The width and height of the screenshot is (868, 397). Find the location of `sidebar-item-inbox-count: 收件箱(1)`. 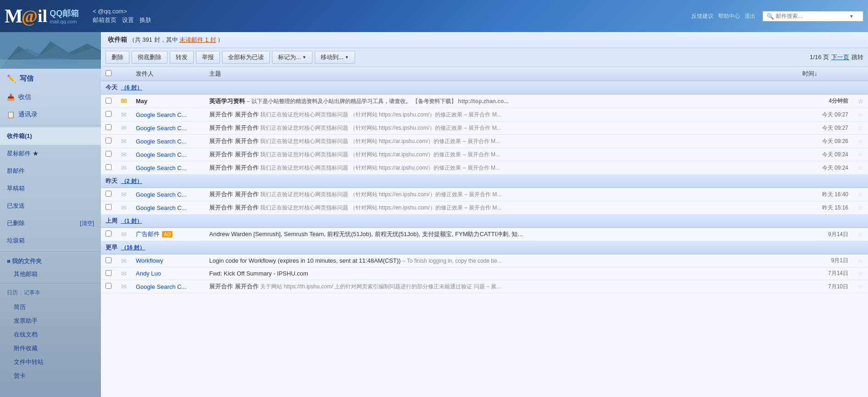

sidebar-item-inbox-count: 收件箱(1) is located at coordinates (50, 136).